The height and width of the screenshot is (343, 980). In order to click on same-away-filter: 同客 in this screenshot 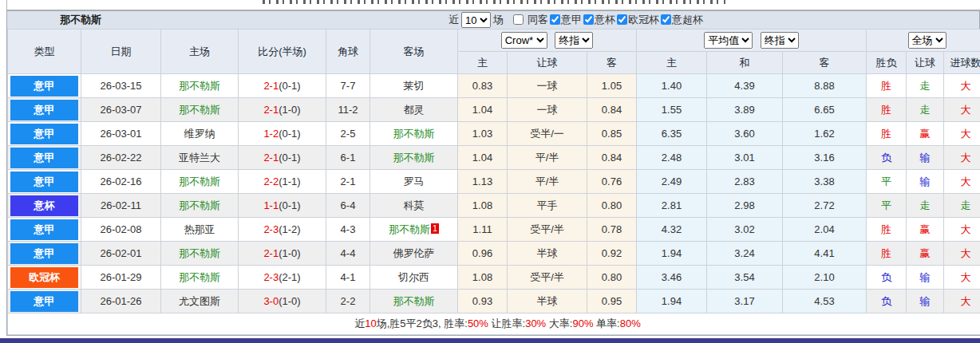, I will do `click(531, 20)`.